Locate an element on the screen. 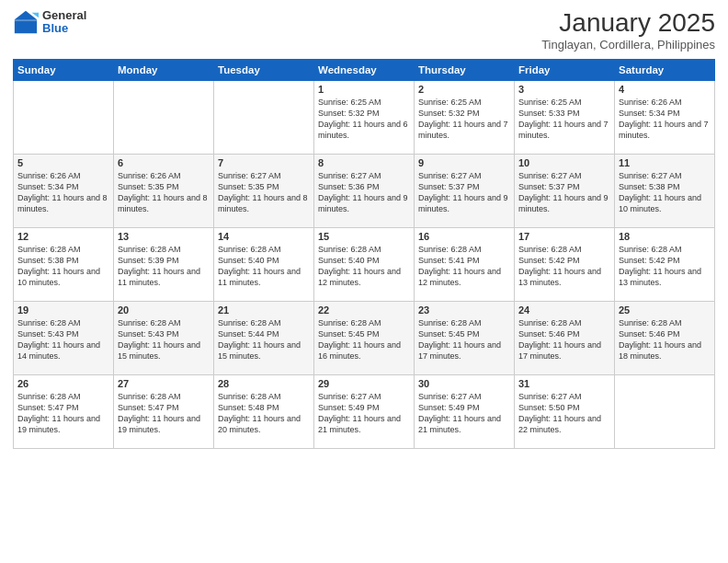 The height and width of the screenshot is (563, 728). day-number: 29 is located at coordinates (364, 384).